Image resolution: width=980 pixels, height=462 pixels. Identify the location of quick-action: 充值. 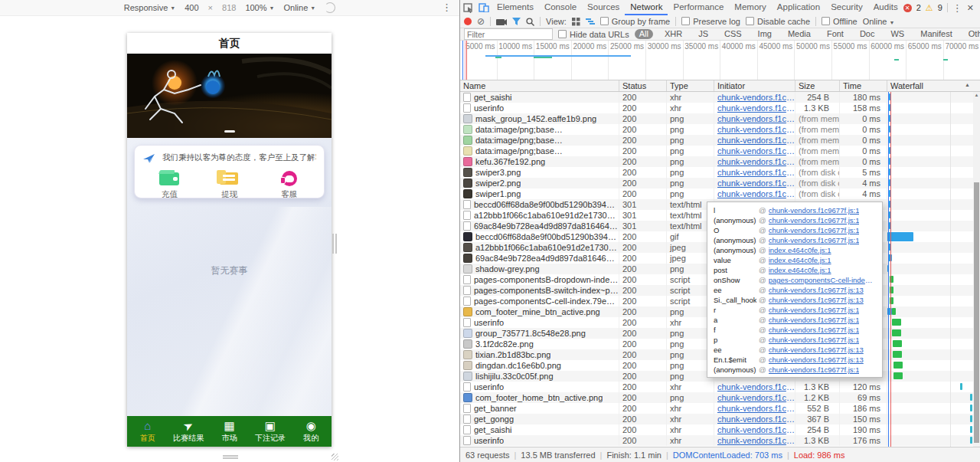
(169, 185).